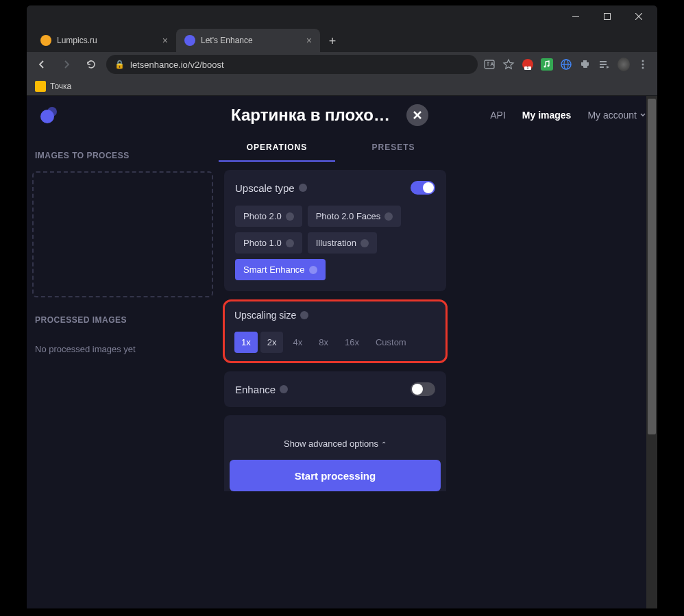  Describe the element at coordinates (271, 188) in the screenshot. I see `upscale-type-title: Upscale type` at that location.